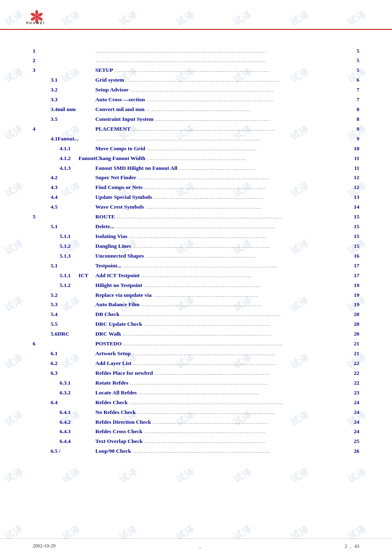 This screenshot has width=392, height=554. What do you see at coordinates (196, 344) in the screenshot?
I see `toc-row: 6POSTEDO ……………………………………………………………………………21` at bounding box center [196, 344].